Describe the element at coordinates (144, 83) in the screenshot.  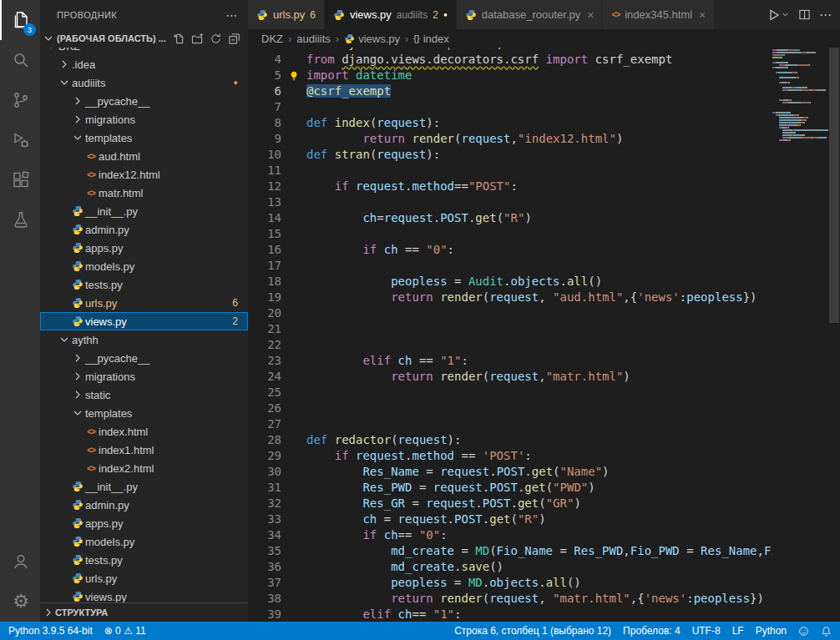
I see `tree-item-audiiits: audiiits●` at that location.